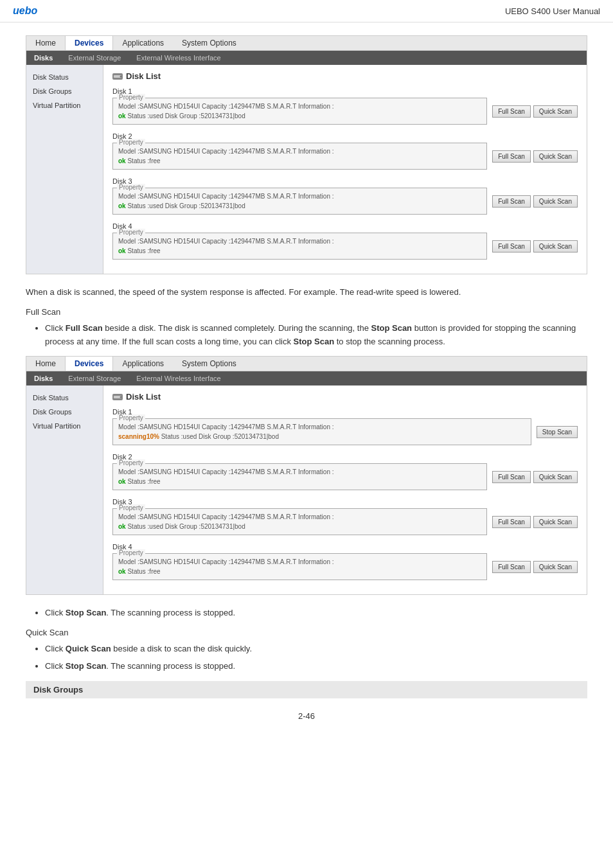 This screenshot has height=868, width=613. I want to click on p2-disk-3-property: Property Model :SAMSUNG HD154UI Capacity…, so click(299, 522).